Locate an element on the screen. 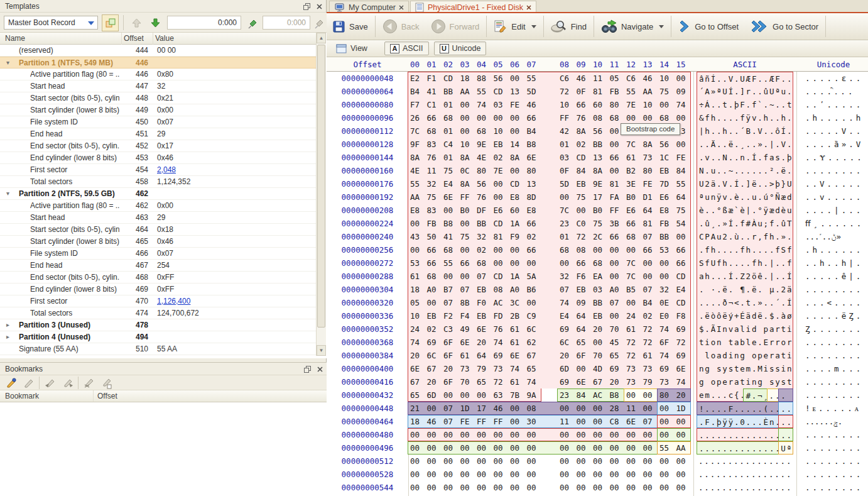 The image size is (868, 496). hex-ascii: ....ð¬<.t.»..´.Í is located at coordinates (745, 303).